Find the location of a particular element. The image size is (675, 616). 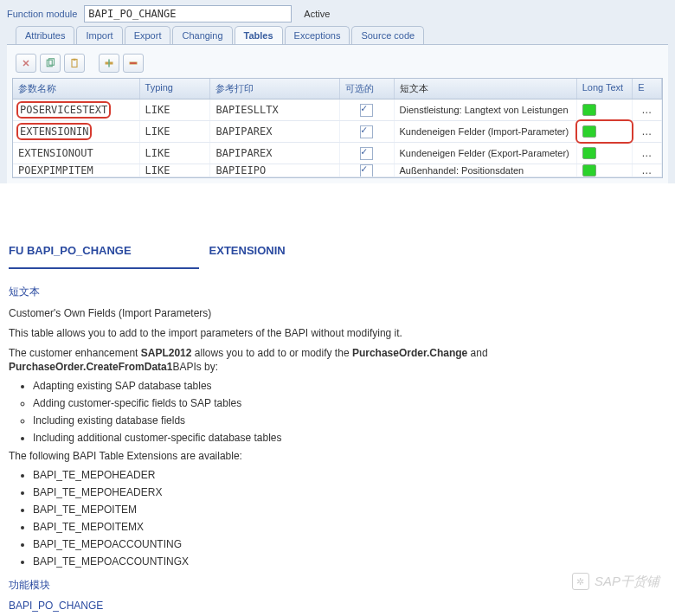

table-row: EXTENSIONIN LIKE BAPIPAREX Kundeneigen F… is located at coordinates (338, 132).